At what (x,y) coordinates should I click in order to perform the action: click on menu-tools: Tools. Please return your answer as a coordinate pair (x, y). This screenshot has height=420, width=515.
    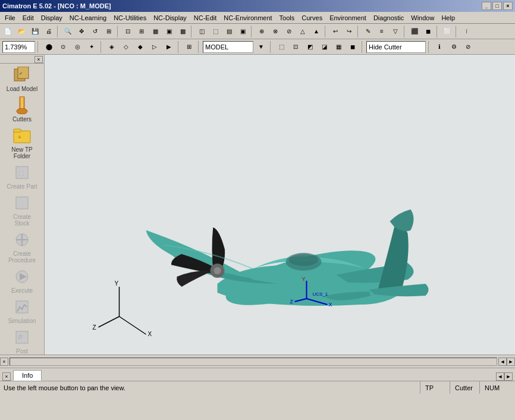
    Looking at the image, I should click on (287, 18).